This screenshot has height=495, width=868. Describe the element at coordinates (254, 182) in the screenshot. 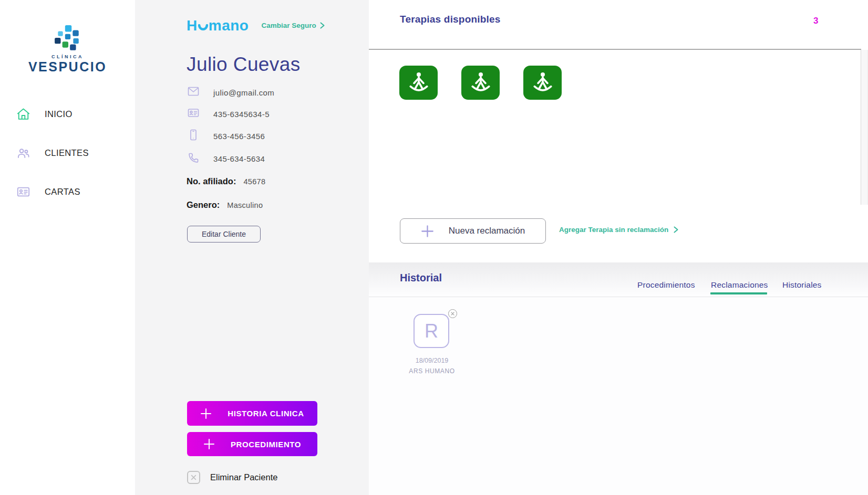

I see `affiliate-value: 45678` at that location.